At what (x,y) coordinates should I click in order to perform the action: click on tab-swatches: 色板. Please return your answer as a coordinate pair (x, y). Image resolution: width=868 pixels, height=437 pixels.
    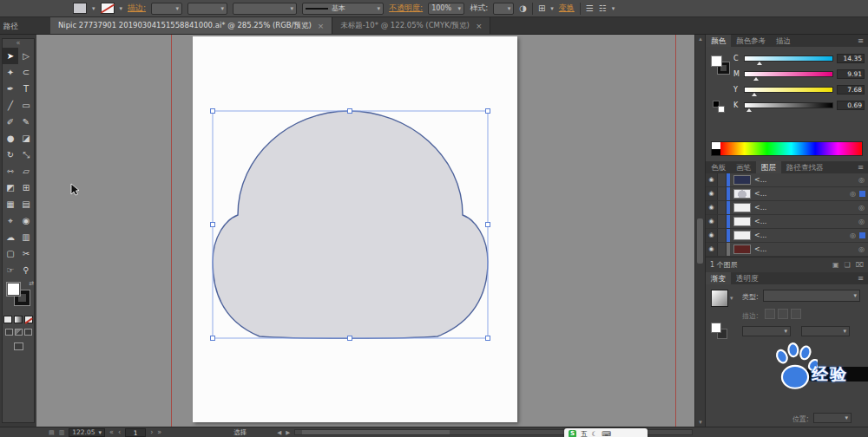
    Looking at the image, I should click on (719, 167).